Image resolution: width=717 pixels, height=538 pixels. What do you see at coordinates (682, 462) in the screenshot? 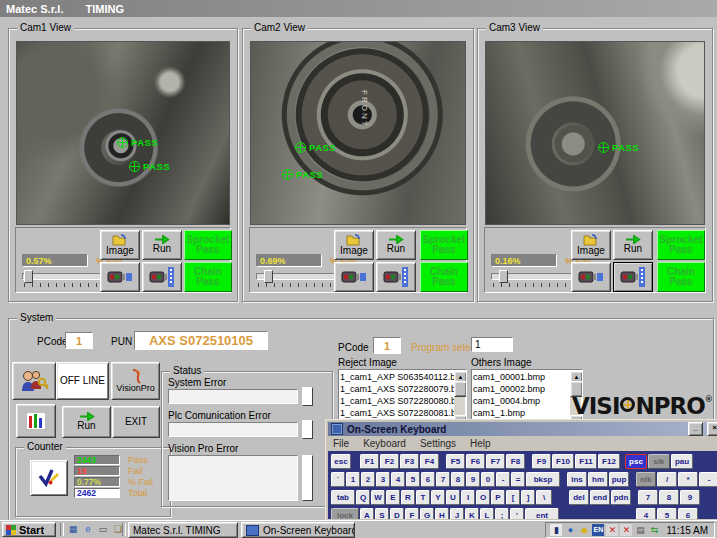
I see `osk-key-pau: pau` at bounding box center [682, 462].